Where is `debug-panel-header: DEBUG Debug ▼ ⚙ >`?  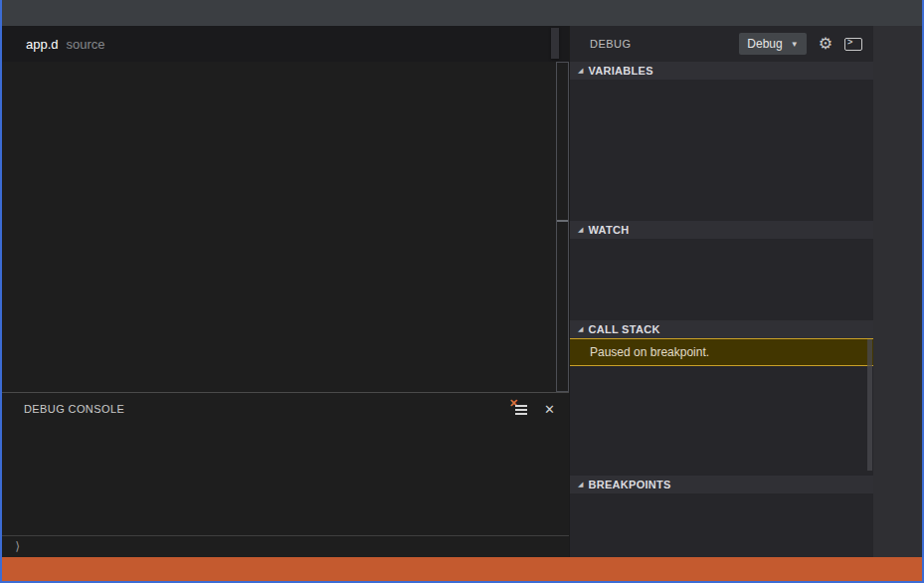 debug-panel-header: DEBUG Debug ▼ ⚙ > is located at coordinates (722, 44).